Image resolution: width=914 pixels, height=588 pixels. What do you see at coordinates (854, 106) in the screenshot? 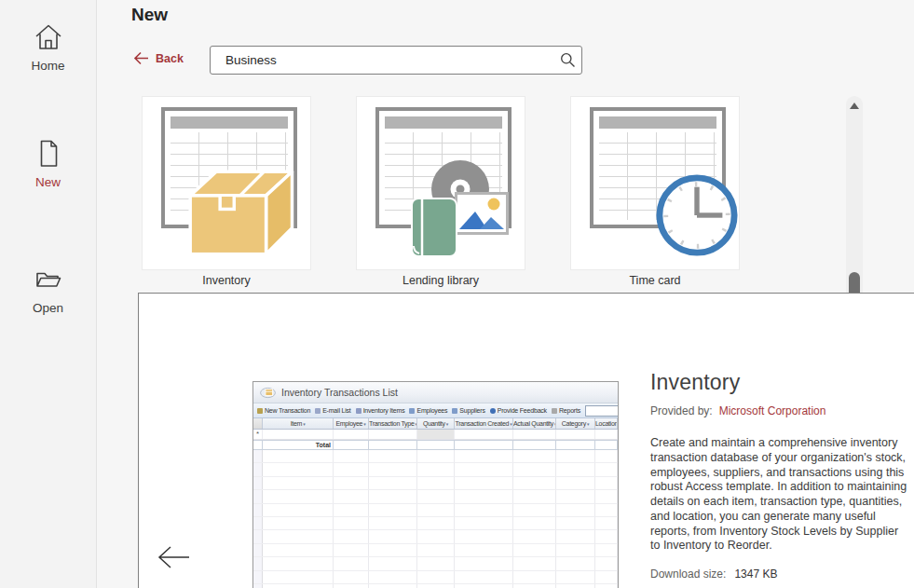
I see `scrollbar-up-arrow-icon` at bounding box center [854, 106].